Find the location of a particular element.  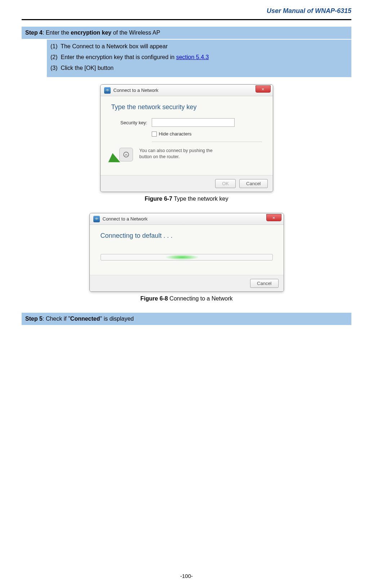

figure2-label: Figure 6-8 is located at coordinates (154, 298).